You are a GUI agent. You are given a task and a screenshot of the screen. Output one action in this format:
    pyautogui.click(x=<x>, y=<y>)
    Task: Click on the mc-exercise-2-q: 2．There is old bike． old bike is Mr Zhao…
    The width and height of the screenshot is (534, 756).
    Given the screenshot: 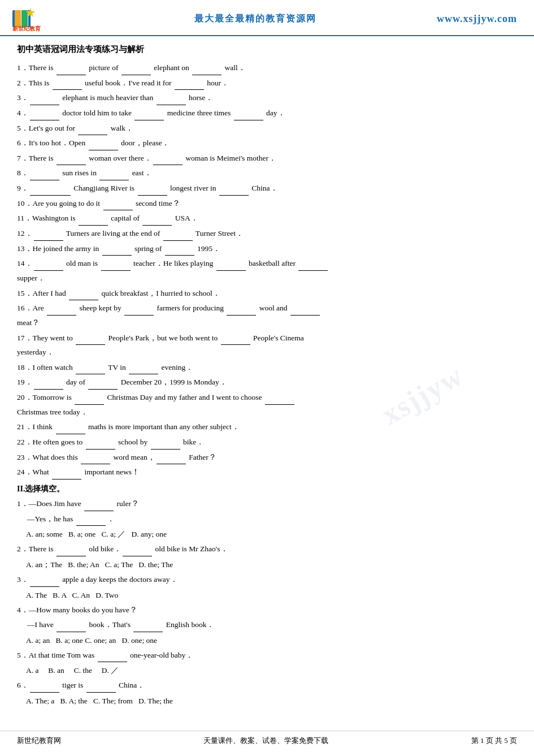 What is the action you would take?
    pyautogui.click(x=267, y=549)
    